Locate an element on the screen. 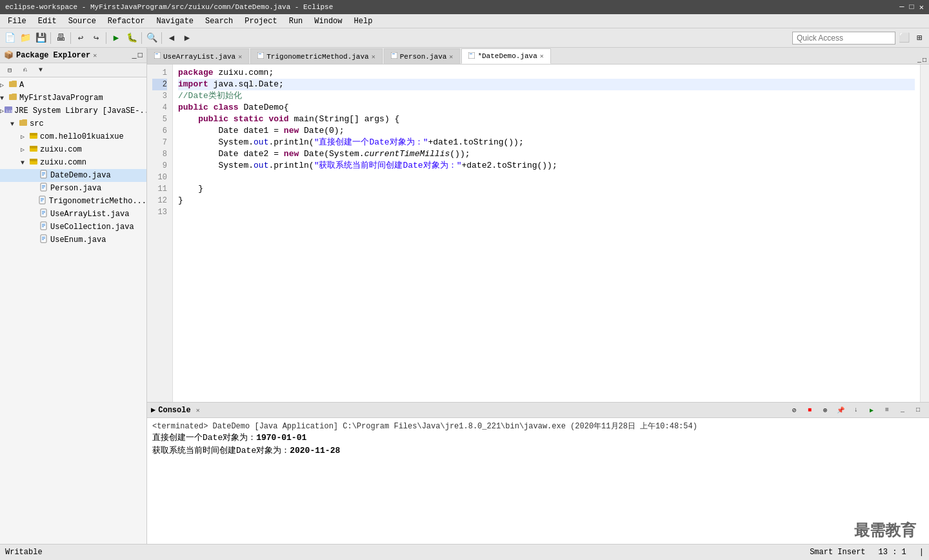  pe-collapse-button: ⊟ is located at coordinates (10, 70).